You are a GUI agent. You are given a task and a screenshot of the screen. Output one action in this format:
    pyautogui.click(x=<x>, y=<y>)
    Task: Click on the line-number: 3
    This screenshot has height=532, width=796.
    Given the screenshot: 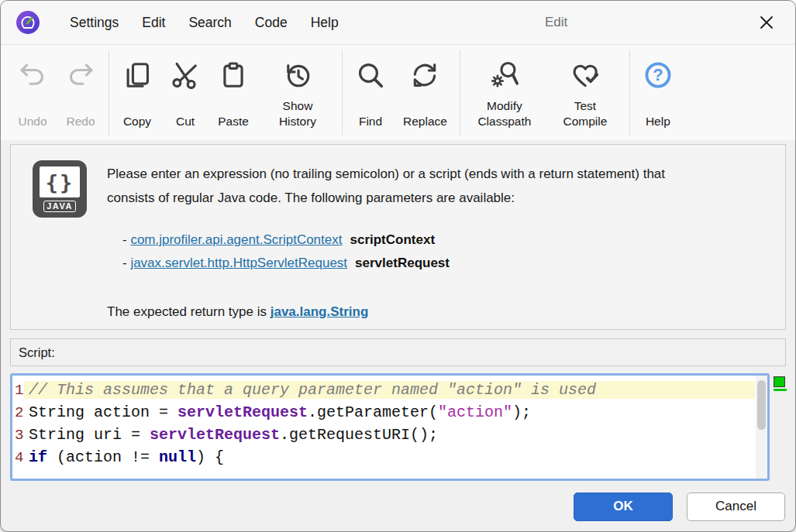 What is the action you would take?
    pyautogui.click(x=19, y=435)
    